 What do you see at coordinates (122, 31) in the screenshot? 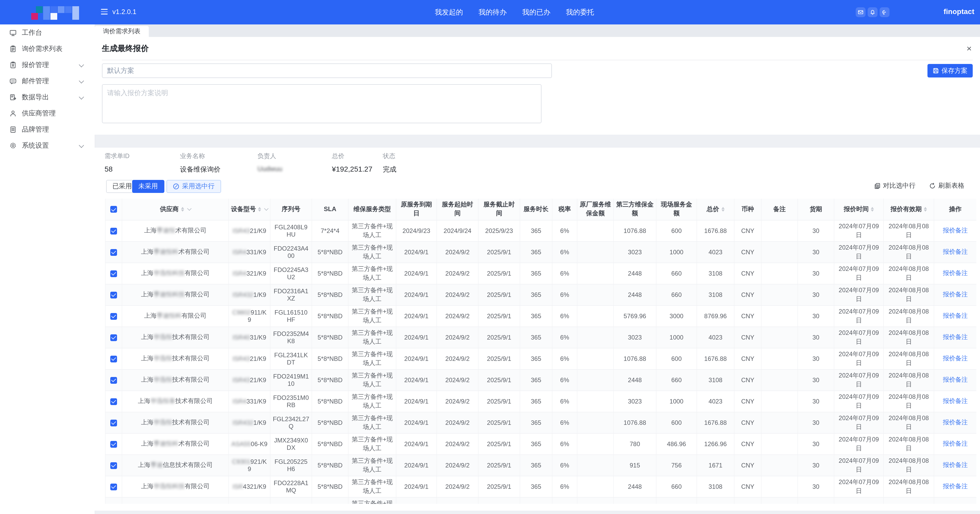
I see `tab-inquiry-list: 询价需求列表` at bounding box center [122, 31].